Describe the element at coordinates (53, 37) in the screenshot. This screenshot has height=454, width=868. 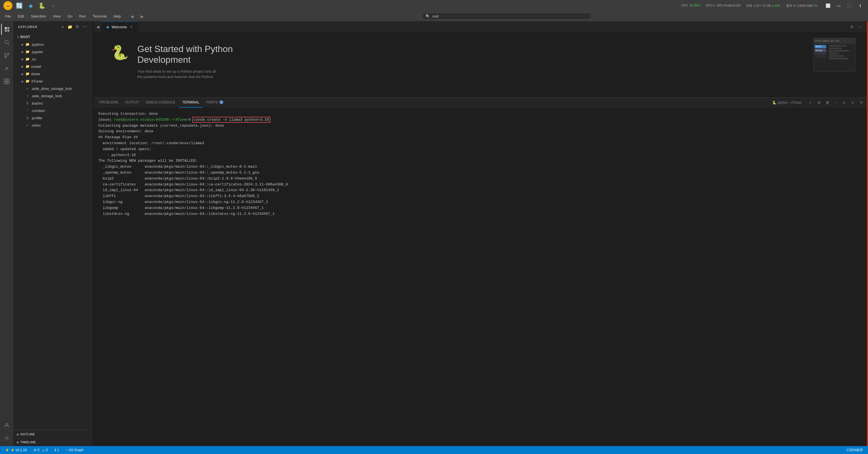
I see `tree-root: ▼ ROOT` at that location.